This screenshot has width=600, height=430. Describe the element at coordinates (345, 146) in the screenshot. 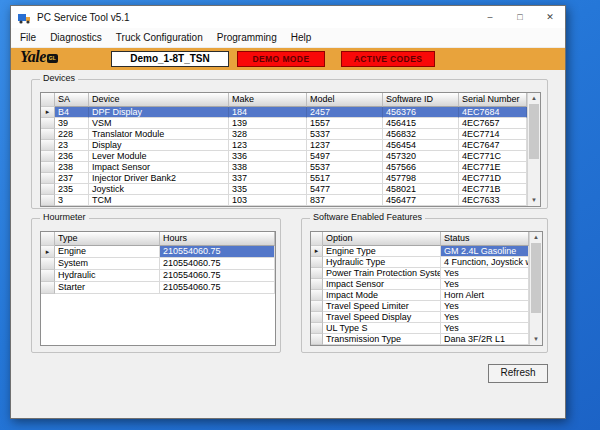

I see `table-cell: 1237` at that location.